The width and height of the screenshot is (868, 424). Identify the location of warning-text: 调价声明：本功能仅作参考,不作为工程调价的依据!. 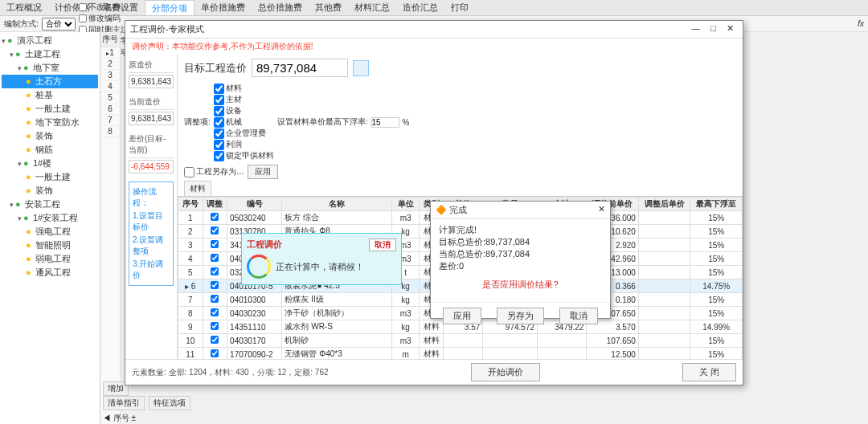
(434, 47).